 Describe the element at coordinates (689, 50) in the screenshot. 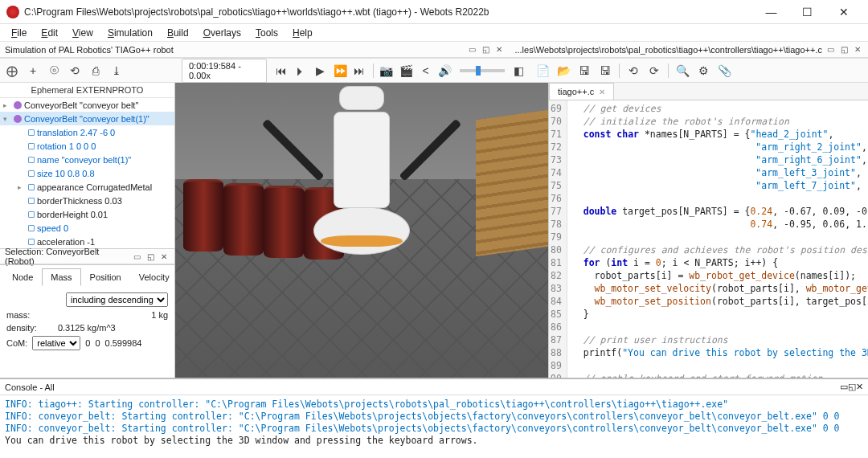

I see `editor-panel-title: ...les\Webots\projects\robots\pal_roboti…` at that location.